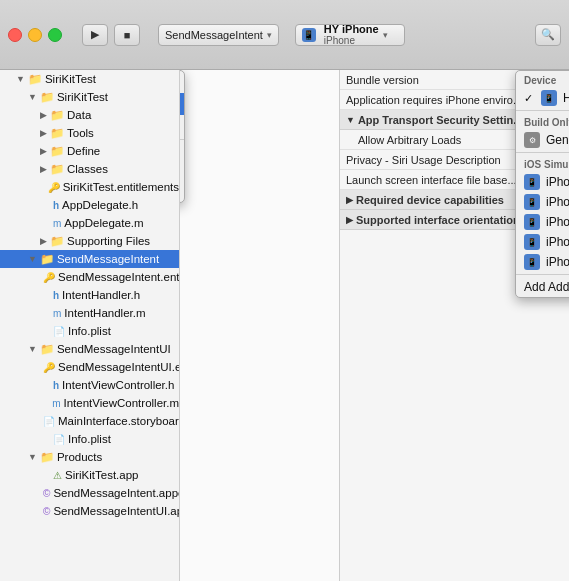 Image resolution: width=569 pixels, height=581 pixels. Describe the element at coordinates (90, 331) in the screenshot. I see `sidebar-label: Info.plist` at that location.